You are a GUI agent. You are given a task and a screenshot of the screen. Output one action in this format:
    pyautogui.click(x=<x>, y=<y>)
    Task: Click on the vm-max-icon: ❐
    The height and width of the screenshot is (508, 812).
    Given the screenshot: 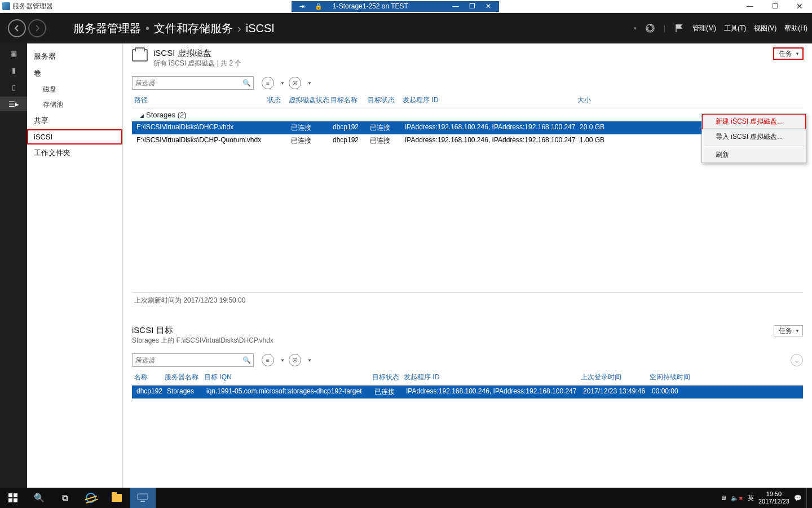 What is the action you would take?
    pyautogui.click(x=473, y=6)
    